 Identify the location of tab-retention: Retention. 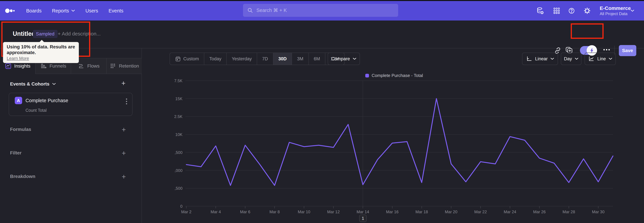
(124, 66).